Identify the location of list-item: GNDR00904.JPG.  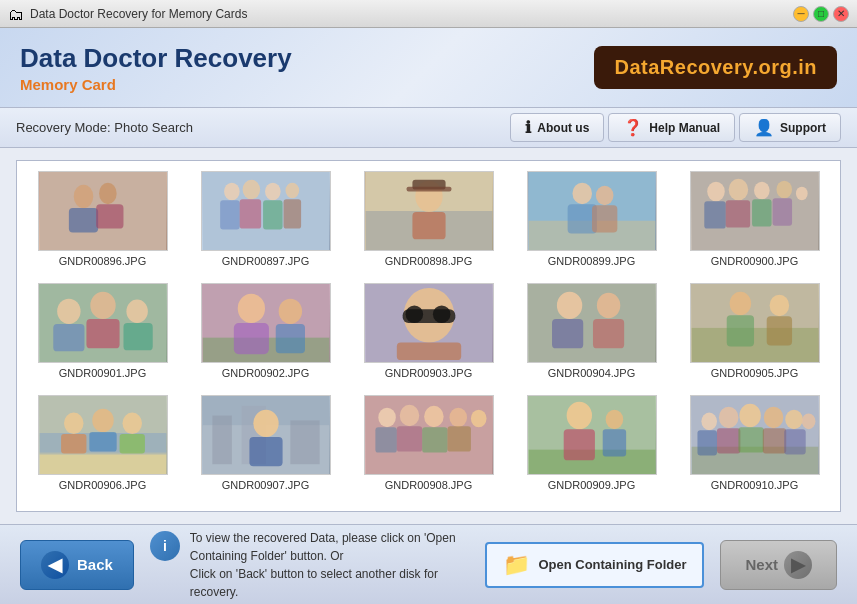
(592, 331).